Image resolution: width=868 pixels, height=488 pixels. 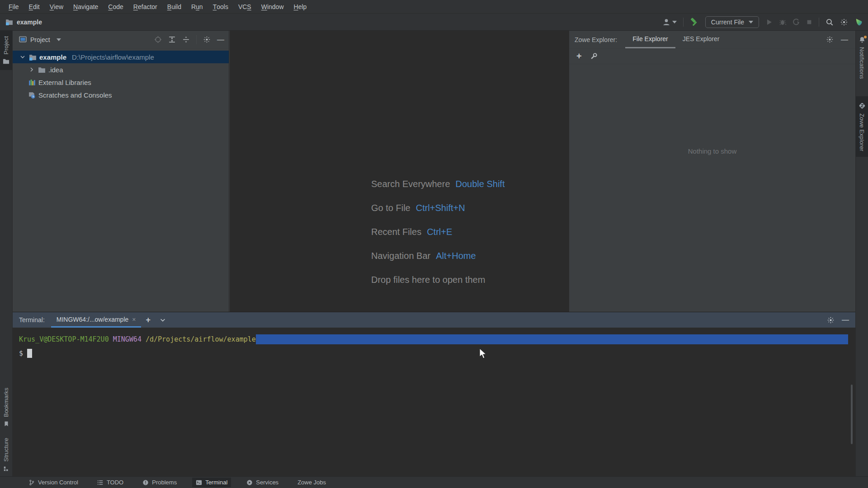 I want to click on collapse-all-icon, so click(x=186, y=40).